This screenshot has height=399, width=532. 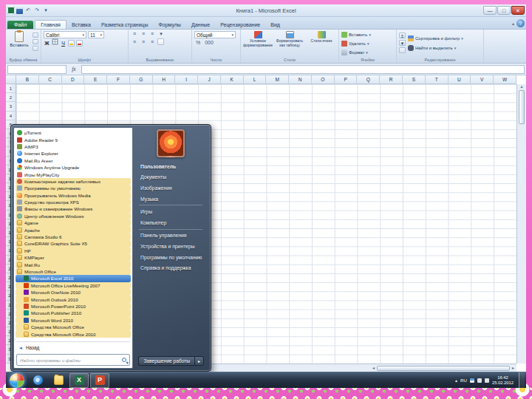 I want to click on font-size-select: 11▾, so click(x=96, y=35).